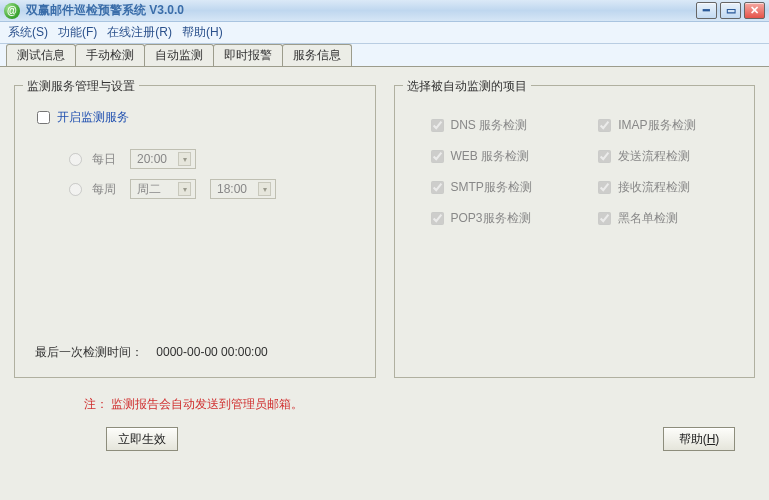 The height and width of the screenshot is (500, 769). I want to click on chk-recv-label: 接收流程检测, so click(654, 188).